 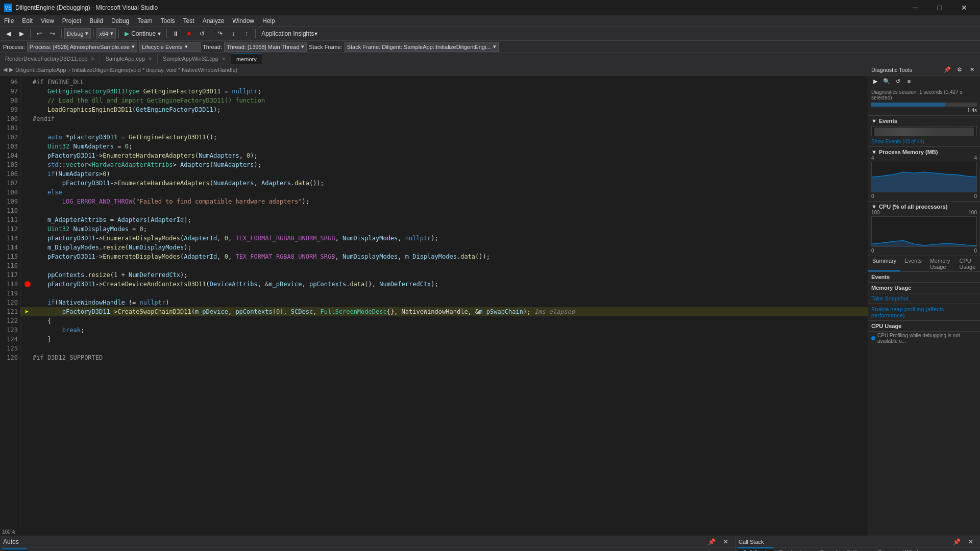 I want to click on diag-pin-btn: 📌, so click(x=947, y=70).